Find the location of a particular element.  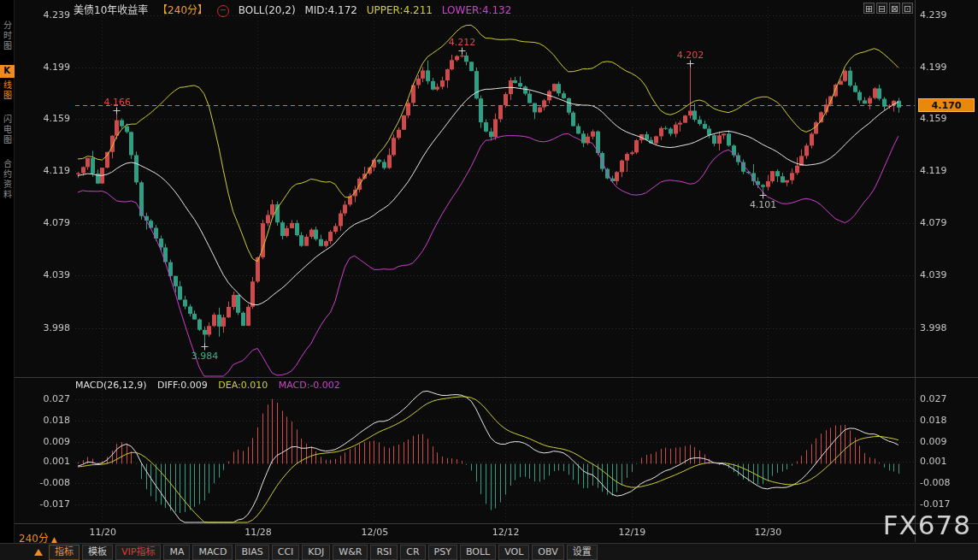

sidebar-active-badge: K is located at coordinates (7, 72).